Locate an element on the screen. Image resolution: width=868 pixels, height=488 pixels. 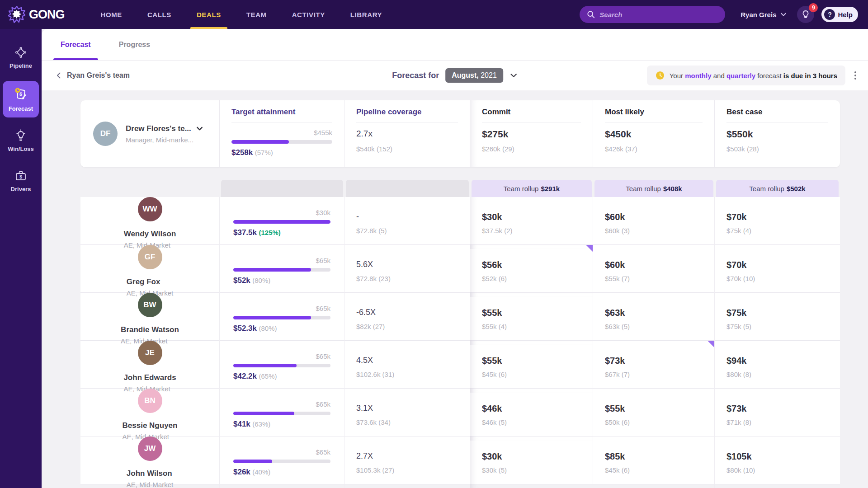
nav-item-activity: ACTIVITY is located at coordinates (308, 14).